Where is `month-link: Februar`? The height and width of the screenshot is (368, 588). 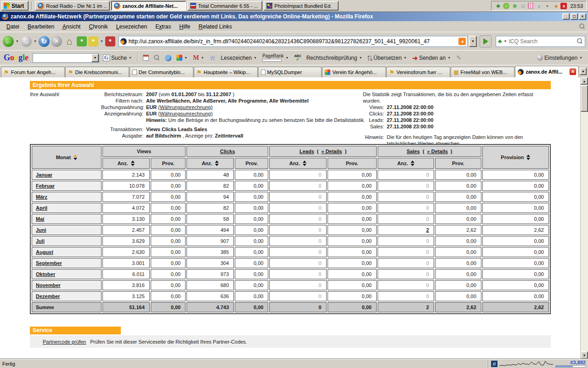
month-link: Februar is located at coordinates (45, 186).